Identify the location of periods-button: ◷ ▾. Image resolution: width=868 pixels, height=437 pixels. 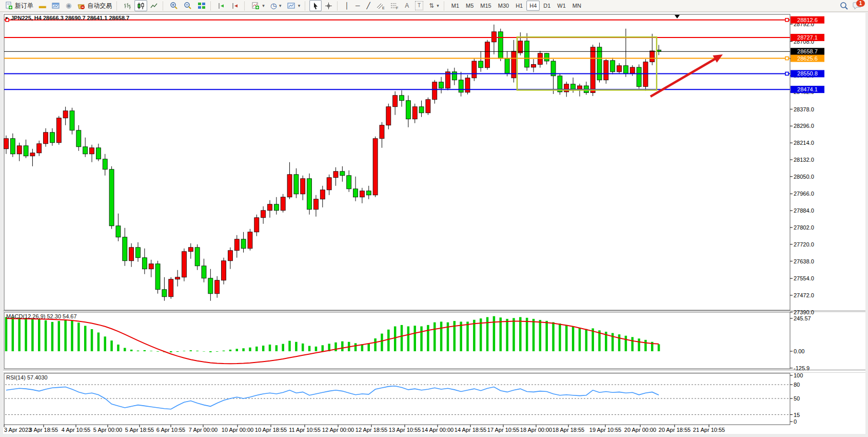
(276, 6).